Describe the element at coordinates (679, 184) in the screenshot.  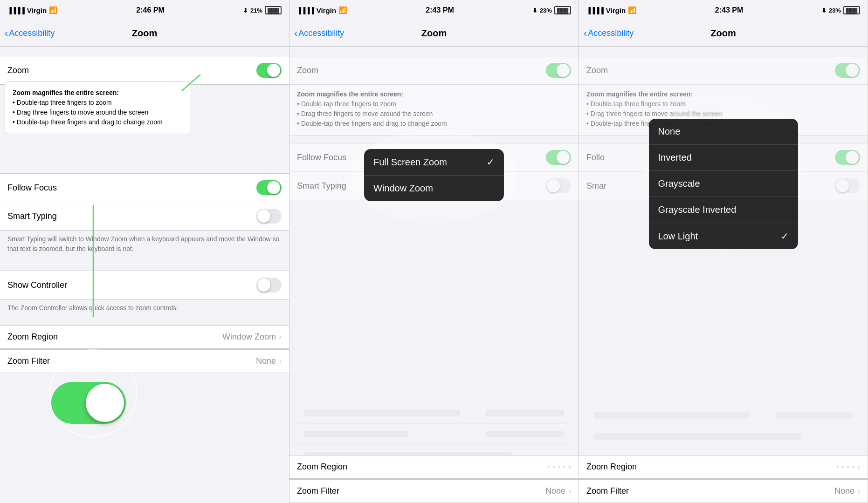
I see `popup-item-grayscale-label-3: Grayscale` at that location.